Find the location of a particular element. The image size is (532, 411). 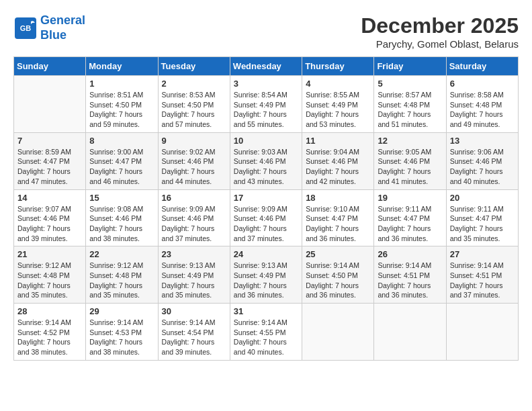

day-info: Sunrise: 9:14 AM Sunset: 4:53 PM Dayligh… is located at coordinates (122, 337).